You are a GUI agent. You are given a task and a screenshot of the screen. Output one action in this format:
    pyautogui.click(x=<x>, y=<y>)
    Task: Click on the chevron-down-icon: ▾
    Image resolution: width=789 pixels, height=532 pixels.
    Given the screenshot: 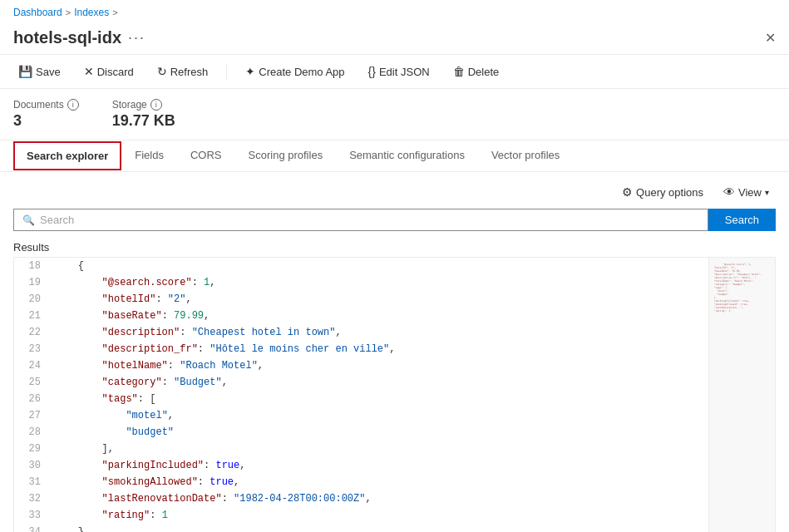 What is the action you would take?
    pyautogui.click(x=767, y=193)
    